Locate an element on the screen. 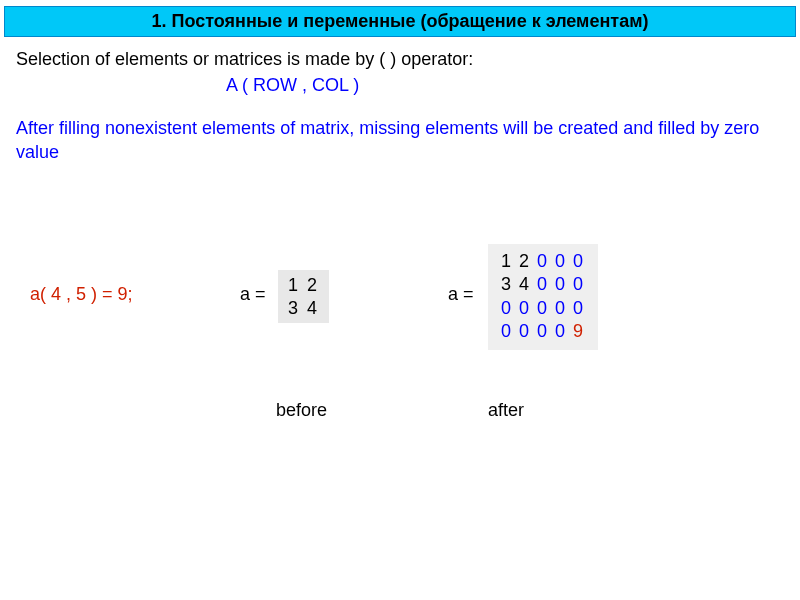  intro-text: Selection of elements or matrices is mad… is located at coordinates (400, 59).